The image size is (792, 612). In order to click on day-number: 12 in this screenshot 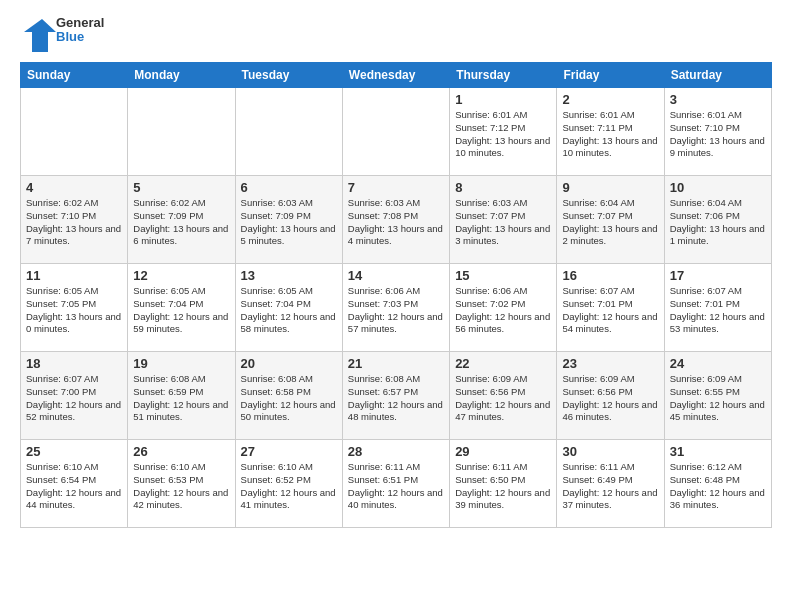, I will do `click(181, 276)`.